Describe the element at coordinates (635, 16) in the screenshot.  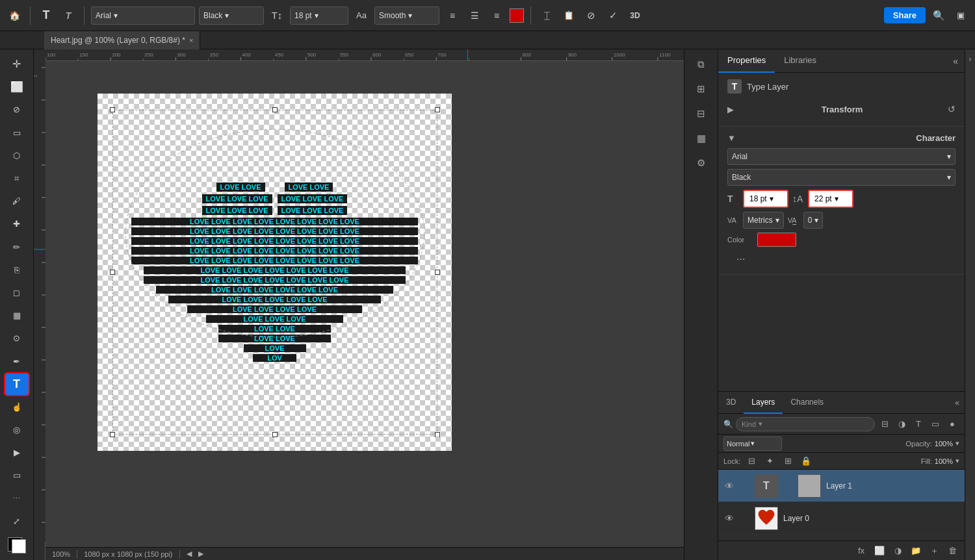
I see `3d-icon: 3D` at that location.